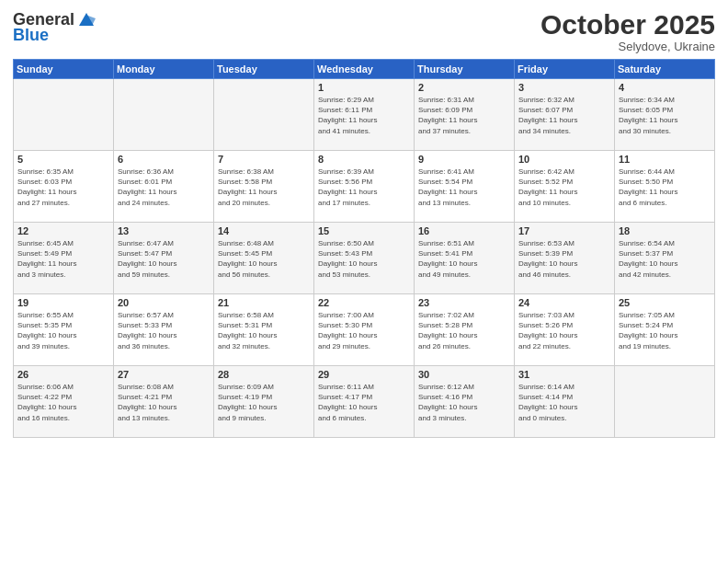 Image resolution: width=728 pixels, height=563 pixels. I want to click on day-cell: 15Sunrise: 6:50 AM Sunset: 5:43 PM Dayli…, so click(364, 259).